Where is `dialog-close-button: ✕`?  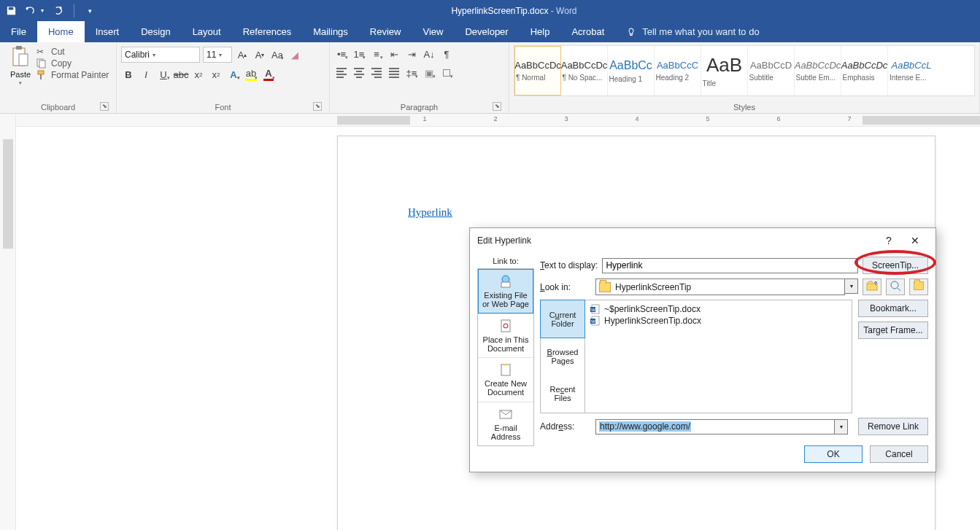 dialog-close-button: ✕ is located at coordinates (915, 241).